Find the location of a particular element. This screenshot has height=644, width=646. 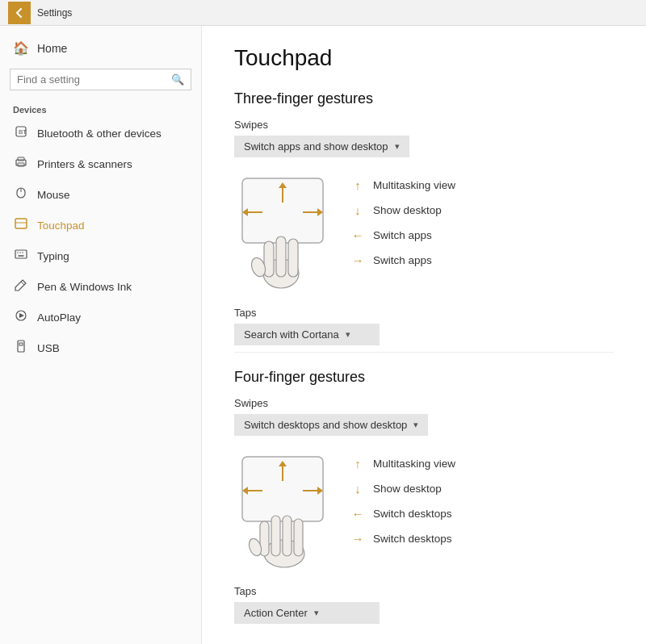

sidebar-item-usb: USB is located at coordinates (100, 348).